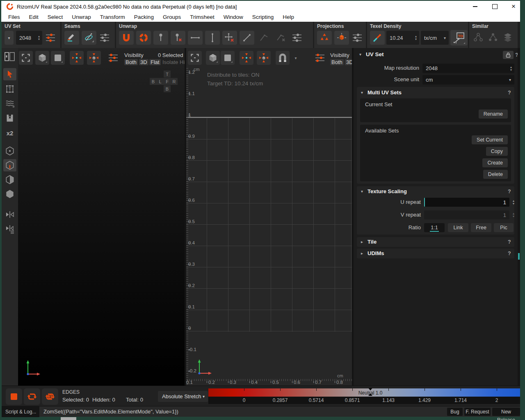 The image size is (525, 420). Describe the element at coordinates (50, 397) in the screenshot. I see `double-loop-select-button: 2` at that location.